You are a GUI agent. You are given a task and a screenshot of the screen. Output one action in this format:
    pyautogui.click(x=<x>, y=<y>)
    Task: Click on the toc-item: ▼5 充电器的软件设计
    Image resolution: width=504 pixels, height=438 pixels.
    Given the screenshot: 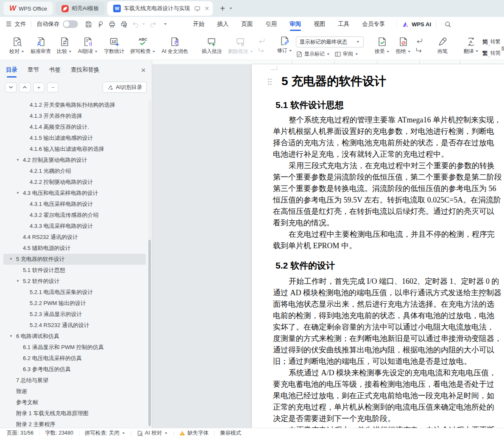 What is the action you would take?
    pyautogui.click(x=75, y=259)
    